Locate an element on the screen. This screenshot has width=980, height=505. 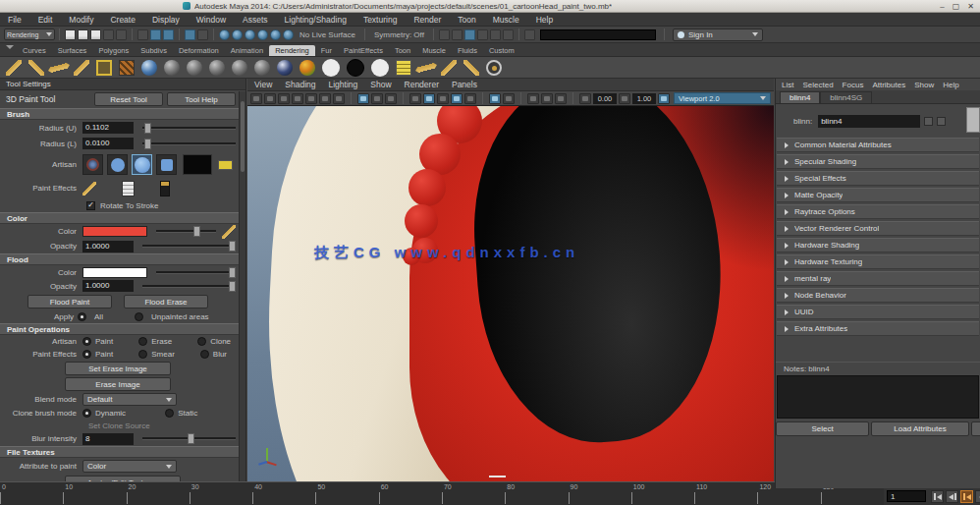
section-specular-shading: Specular Shading is located at coordinates (878, 161).